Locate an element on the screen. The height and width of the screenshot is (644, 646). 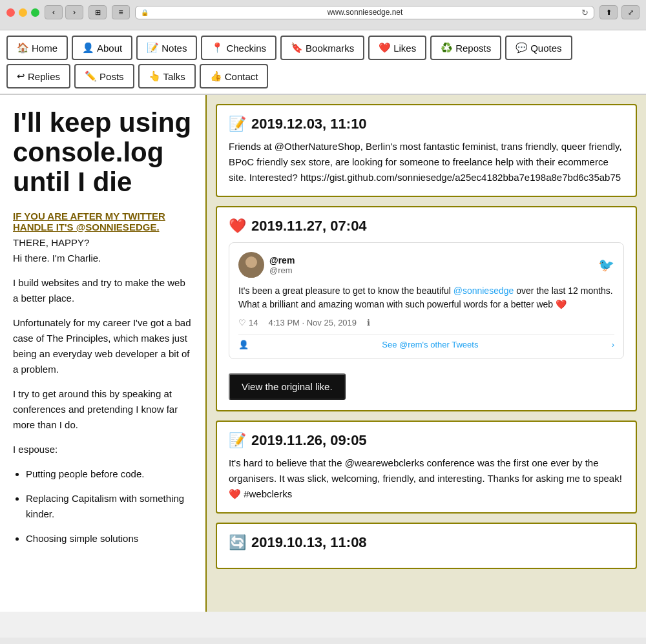
nav-checkins: 📍 Checkins is located at coordinates (239, 48).